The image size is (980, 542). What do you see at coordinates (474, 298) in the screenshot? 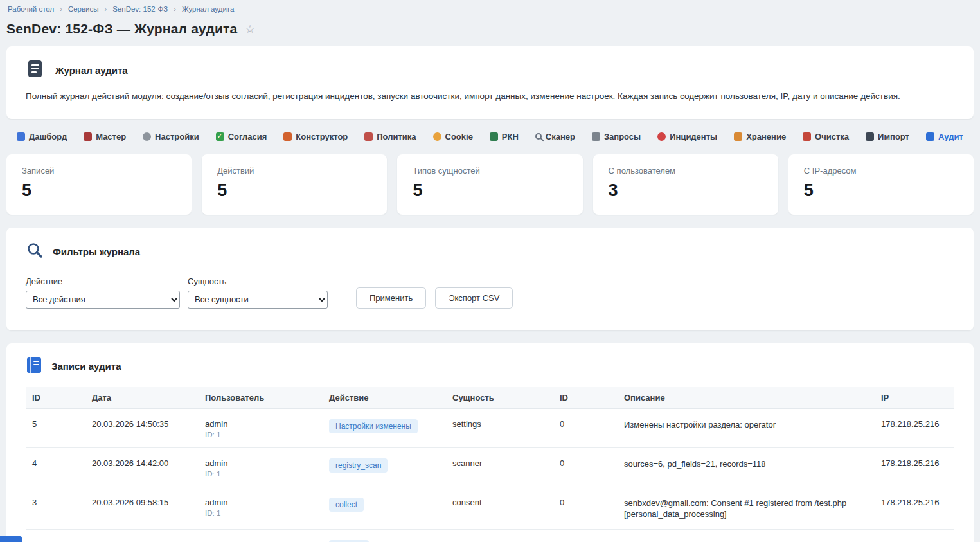
I see `export-csv-button: Экспорт CSV` at bounding box center [474, 298].